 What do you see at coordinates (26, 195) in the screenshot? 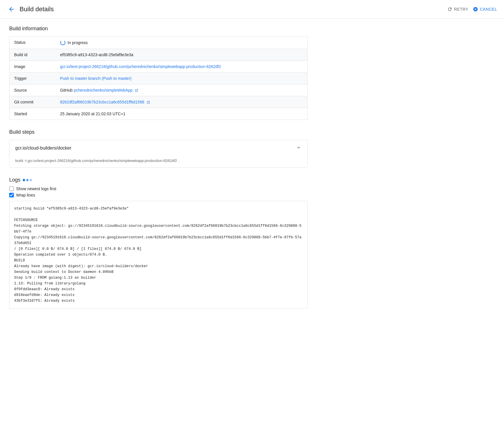
I see `wrap-lines-label: Wrap lines` at bounding box center [26, 195].